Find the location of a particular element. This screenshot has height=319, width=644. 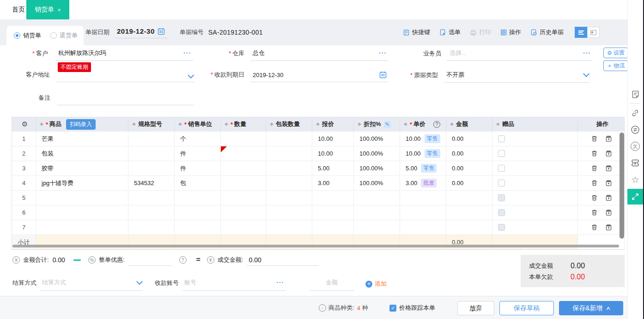

question-icon: ? is located at coordinates (437, 125).